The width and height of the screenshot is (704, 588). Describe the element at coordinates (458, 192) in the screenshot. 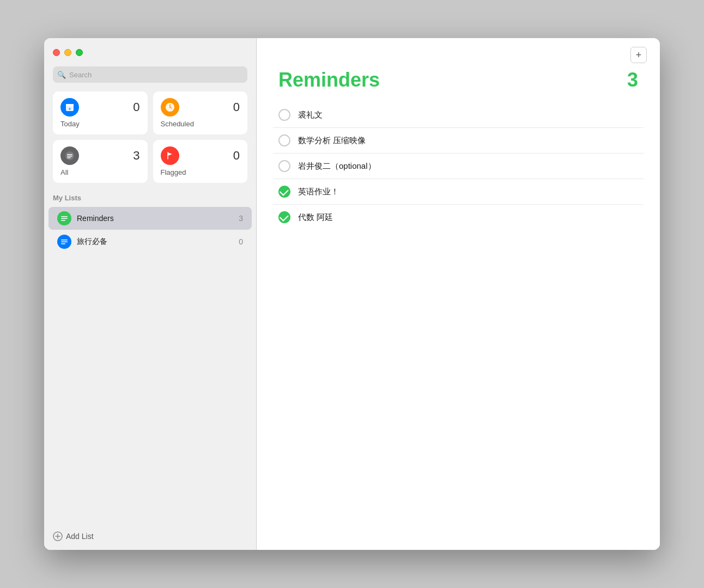

I see `reminder-item-4: 英语作业！` at that location.